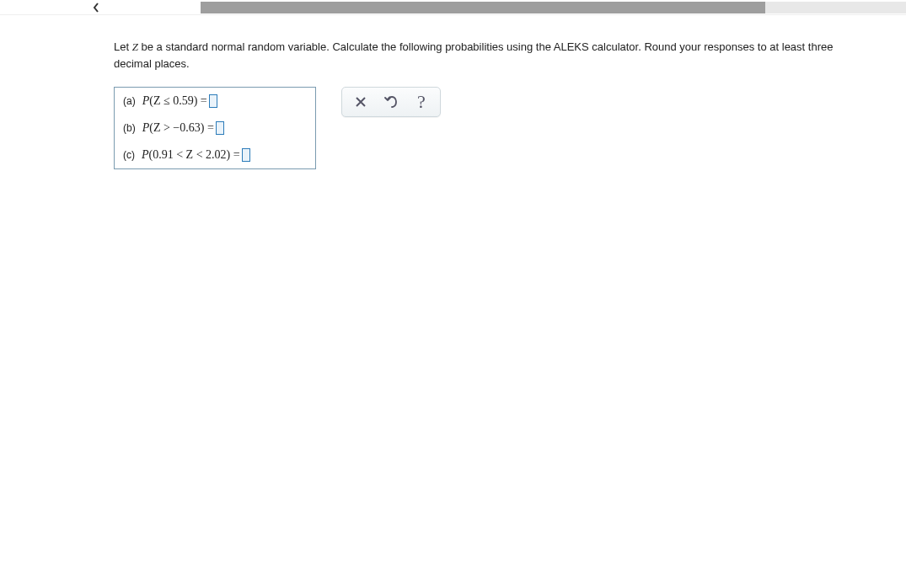 This screenshot has height=588, width=906. I want to click on part-b-row: (b) P(Z > −0.63) =, so click(215, 128).